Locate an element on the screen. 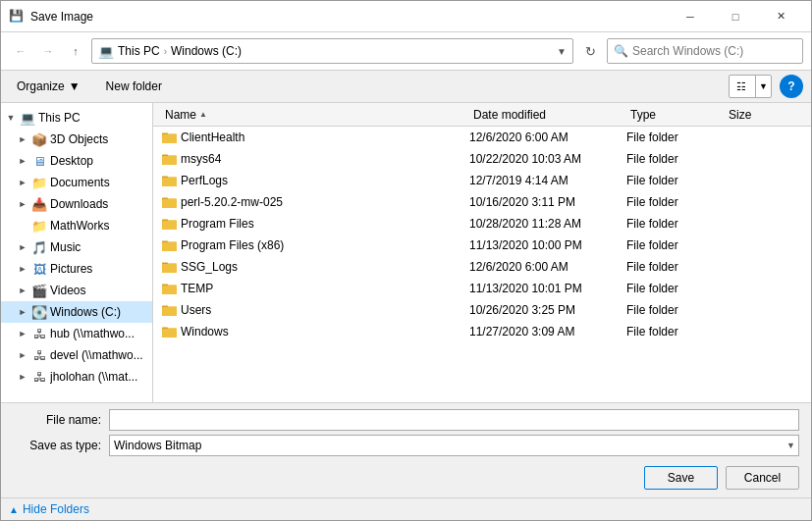 This screenshot has height=521, width=812. file-row: ClientHealth12/6/2020 6:00 AMFile folder is located at coordinates (482, 137).